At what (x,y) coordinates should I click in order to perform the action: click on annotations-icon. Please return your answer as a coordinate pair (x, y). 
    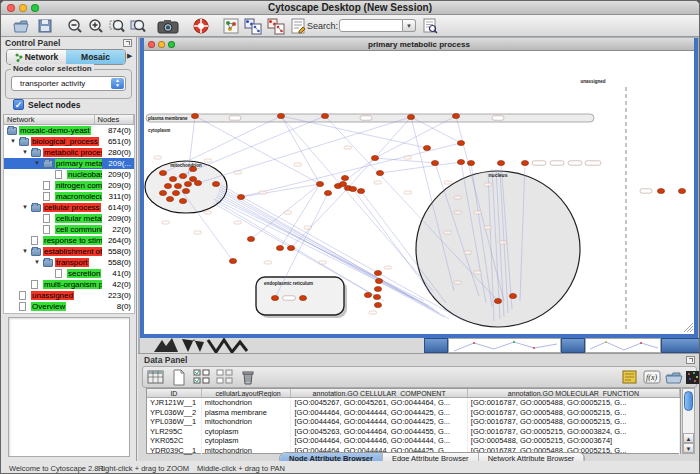
    Looking at the image, I should click on (298, 26).